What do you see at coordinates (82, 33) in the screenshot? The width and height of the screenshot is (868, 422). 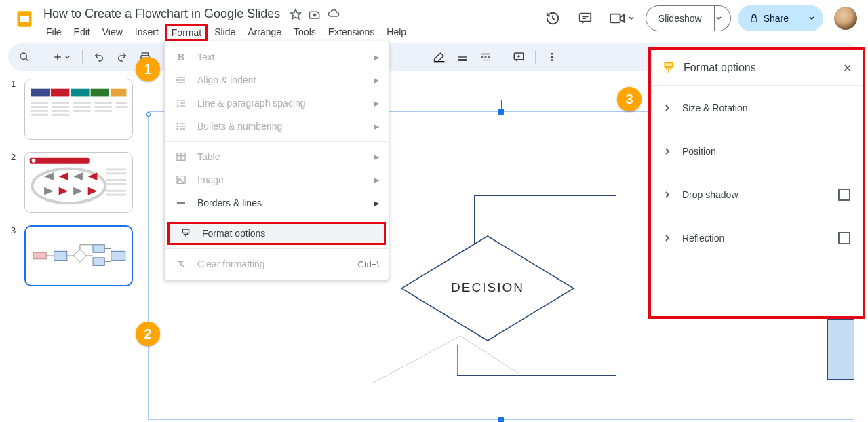 I see `menu-edit: Edit` at bounding box center [82, 33].